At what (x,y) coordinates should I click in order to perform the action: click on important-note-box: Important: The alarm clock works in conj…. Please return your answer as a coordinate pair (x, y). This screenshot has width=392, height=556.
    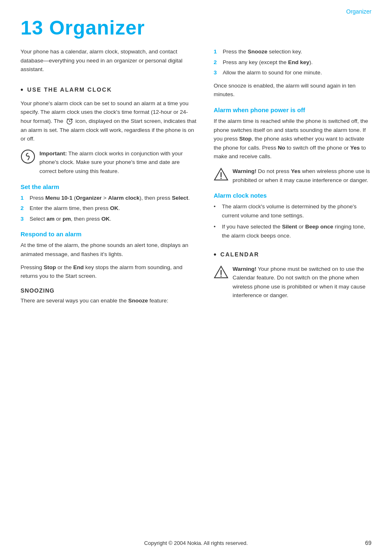
    Looking at the image, I should click on (109, 163).